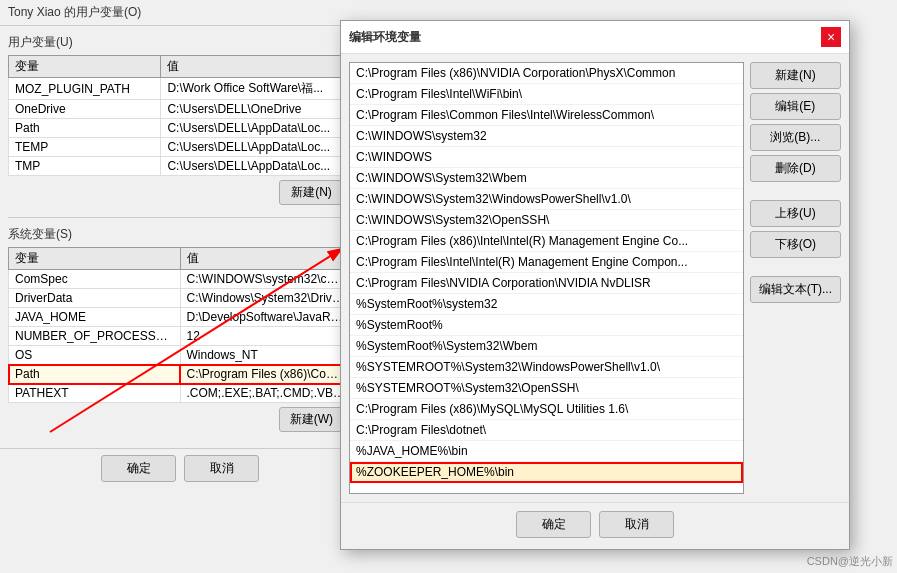 Image resolution: width=897 pixels, height=573 pixels. Describe the element at coordinates (595, 38) in the screenshot. I see `dialog-titlebar: 编辑环境变量 ×` at that location.